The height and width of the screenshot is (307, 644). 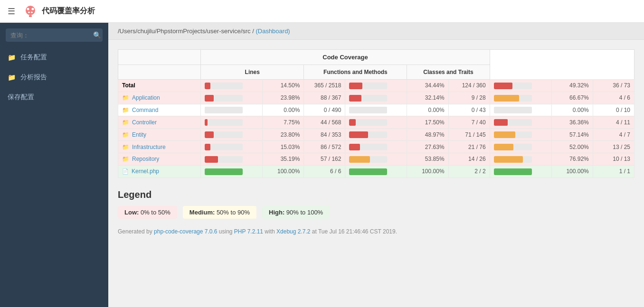 I want to click on cls-pct-cell: 36.36%, so click(x=572, y=122).